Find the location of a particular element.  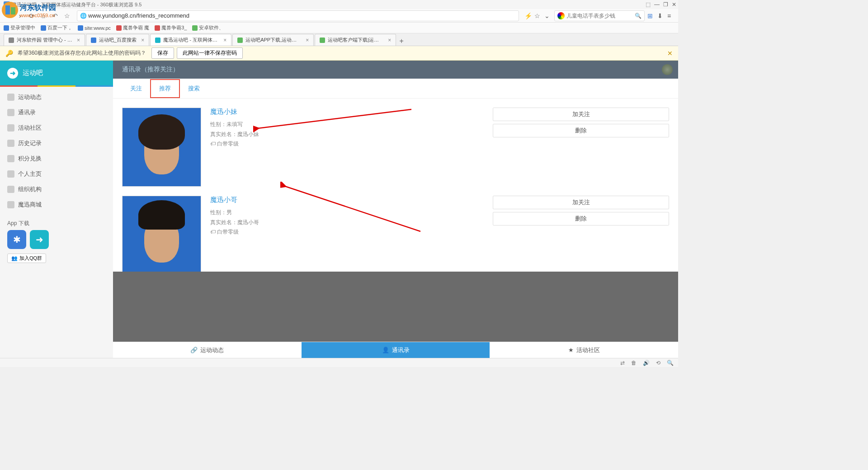

app-download-icon-1: ✱ is located at coordinates (17, 240).